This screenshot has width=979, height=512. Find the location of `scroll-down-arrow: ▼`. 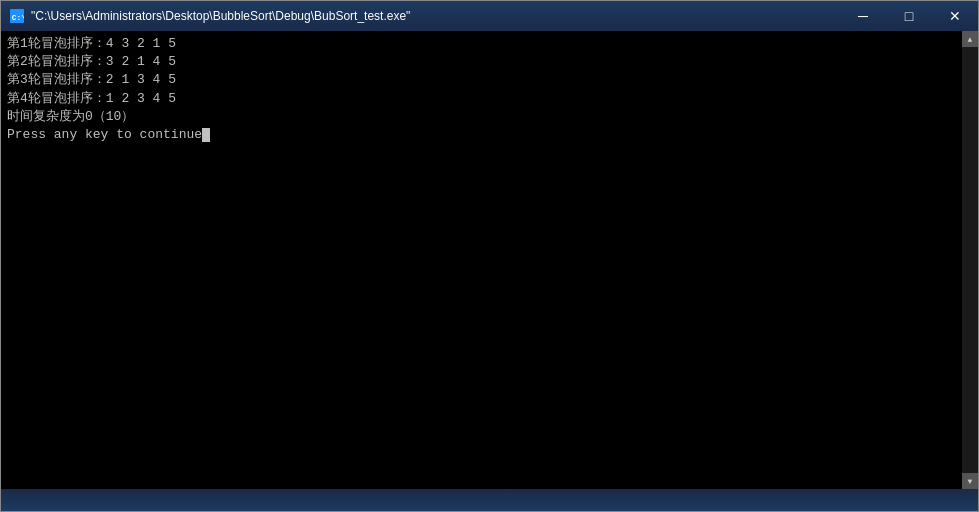

scroll-down-arrow: ▼ is located at coordinates (970, 481).